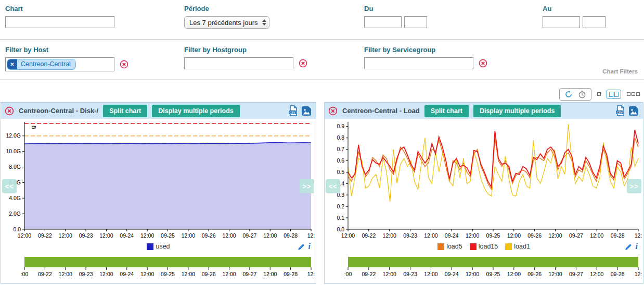 The height and width of the screenshot is (285, 644). I want to click on load-chart-header: Centreon-Central - Load Split chart Disp…, so click(484, 110).